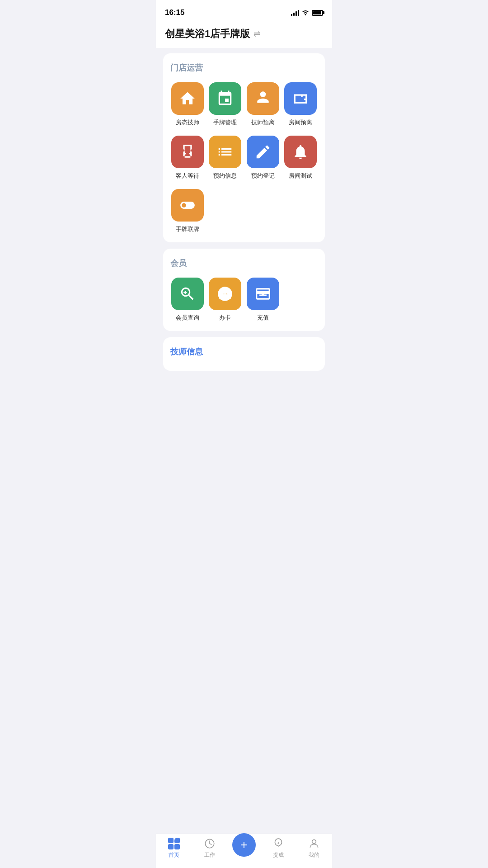 The image size is (488, 868). What do you see at coordinates (257, 34) in the screenshot?
I see `switch-icon: ⇌` at bounding box center [257, 34].